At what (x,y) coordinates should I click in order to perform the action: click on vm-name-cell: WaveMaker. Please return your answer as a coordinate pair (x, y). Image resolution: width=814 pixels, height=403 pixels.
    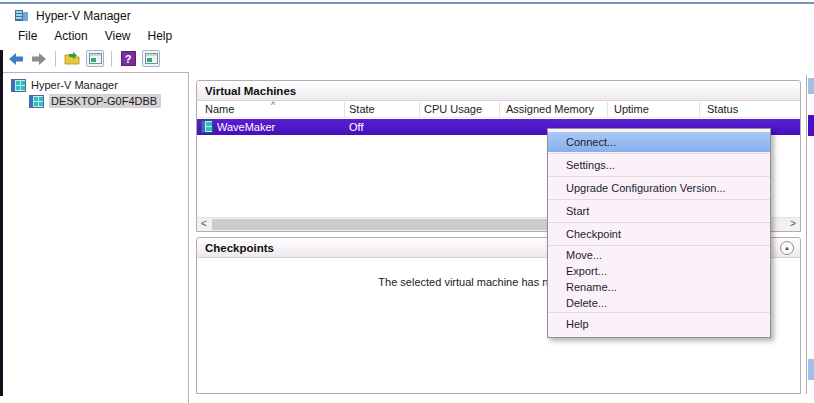
    Looking at the image, I should click on (246, 127).